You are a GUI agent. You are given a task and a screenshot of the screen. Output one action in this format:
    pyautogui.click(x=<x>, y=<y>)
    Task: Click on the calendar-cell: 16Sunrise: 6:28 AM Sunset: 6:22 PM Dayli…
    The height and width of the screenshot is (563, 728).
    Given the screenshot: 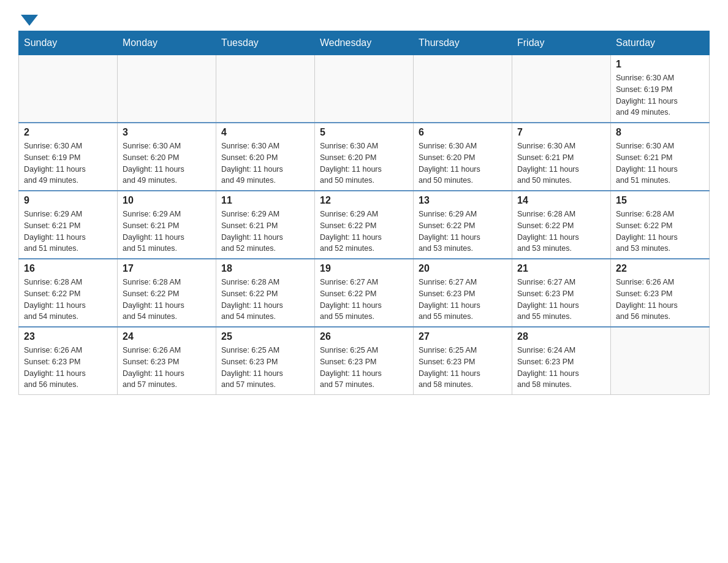 What is the action you would take?
    pyautogui.click(x=69, y=293)
    